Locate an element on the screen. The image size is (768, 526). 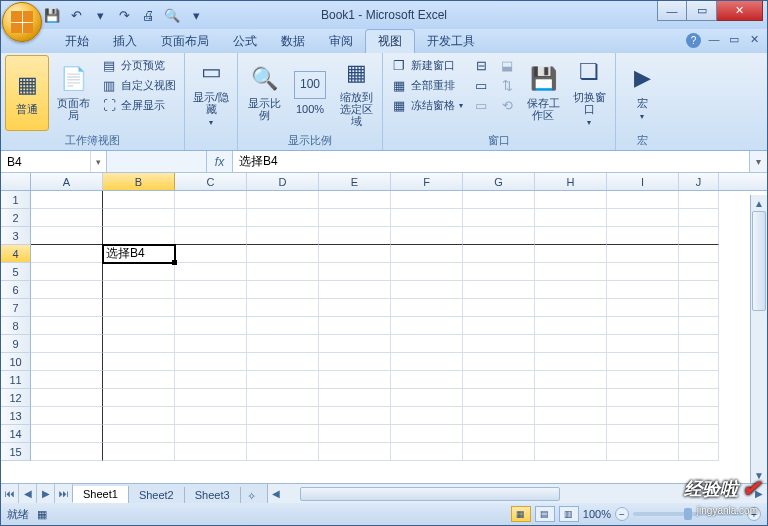
name-box-dropdown: ▾ is located at coordinates (98, 162).